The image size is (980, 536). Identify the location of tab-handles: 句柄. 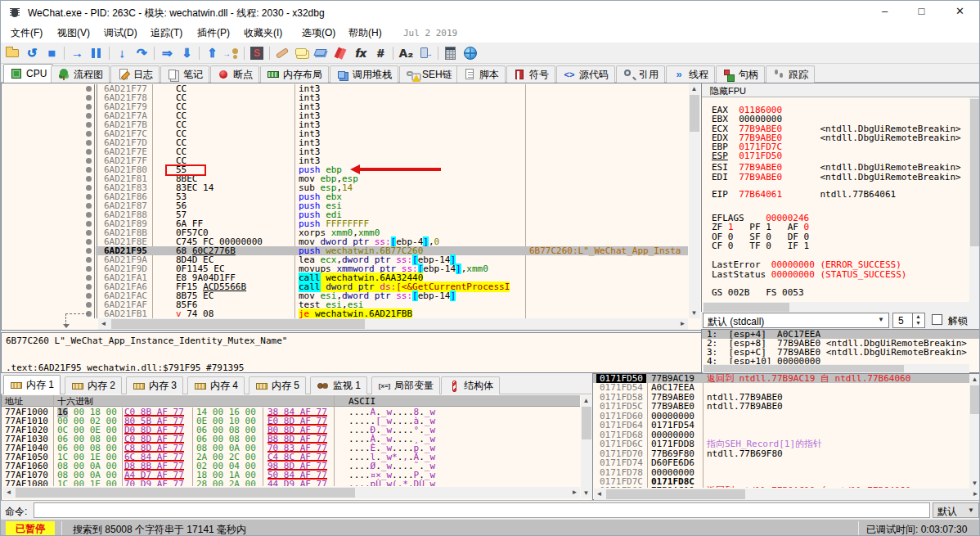
(740, 74).